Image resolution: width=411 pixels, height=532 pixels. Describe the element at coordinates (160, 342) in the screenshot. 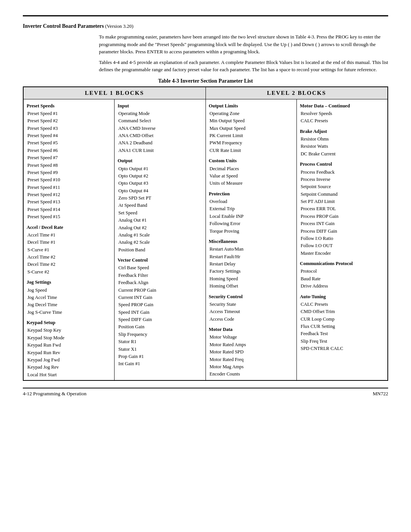

I see `col2-item: Stator R1` at that location.